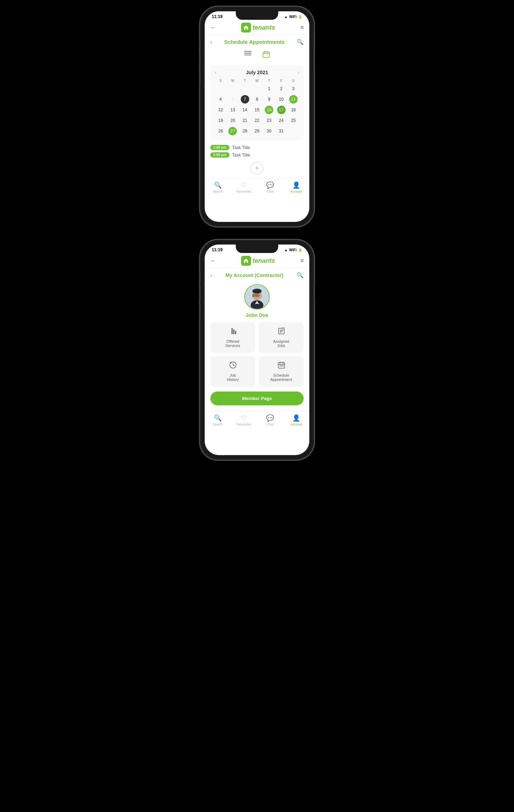 The image size is (514, 812). I want to click on task-title-2: Task Title, so click(241, 155).